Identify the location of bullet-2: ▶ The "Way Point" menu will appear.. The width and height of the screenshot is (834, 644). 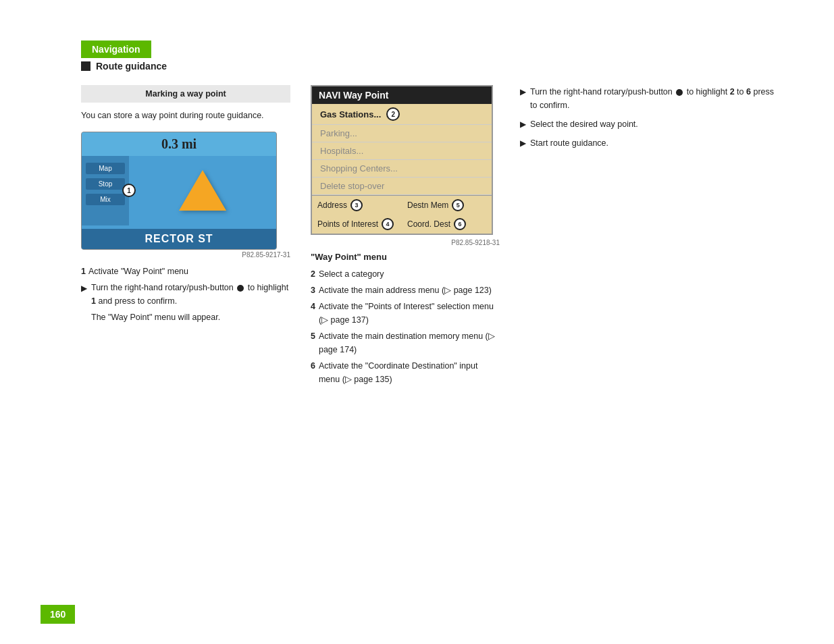
(186, 318).